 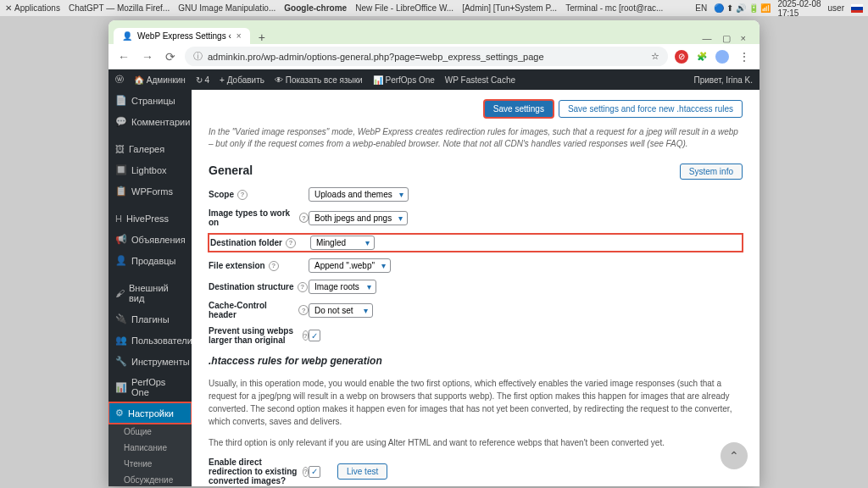 I want to click on browser-tab: 👤 WebP Express Settings ‹ ×, so click(x=181, y=36).